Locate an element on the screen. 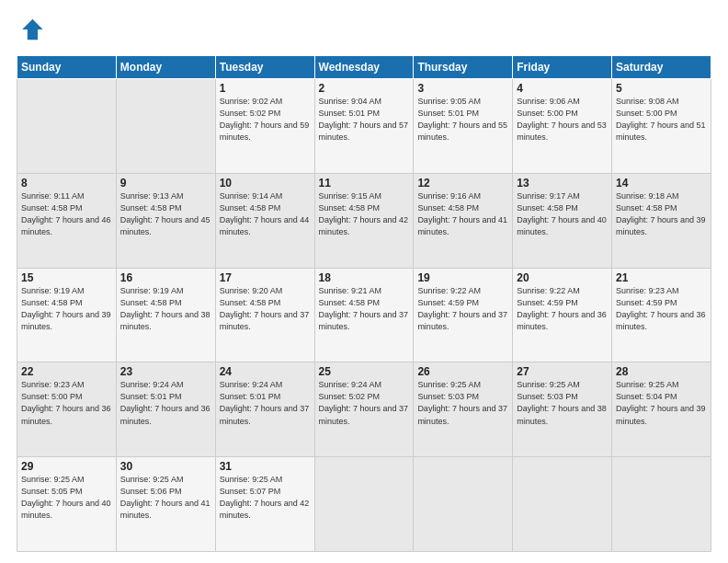 The width and height of the screenshot is (728, 563). calendar-cell: 12Sunrise: 9:16 AMSunset: 4:58 PMDayligh… is located at coordinates (463, 221).